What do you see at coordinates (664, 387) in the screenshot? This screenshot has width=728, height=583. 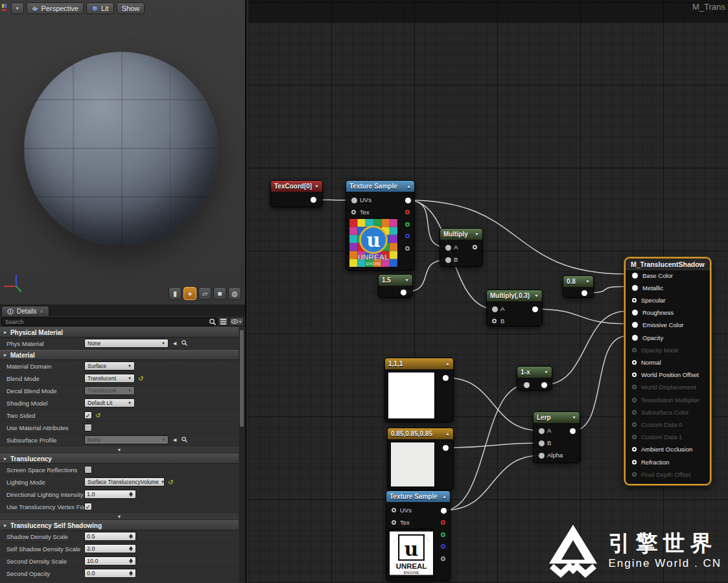 I see `material-input-world-displacement: World Displacement` at bounding box center [664, 387].